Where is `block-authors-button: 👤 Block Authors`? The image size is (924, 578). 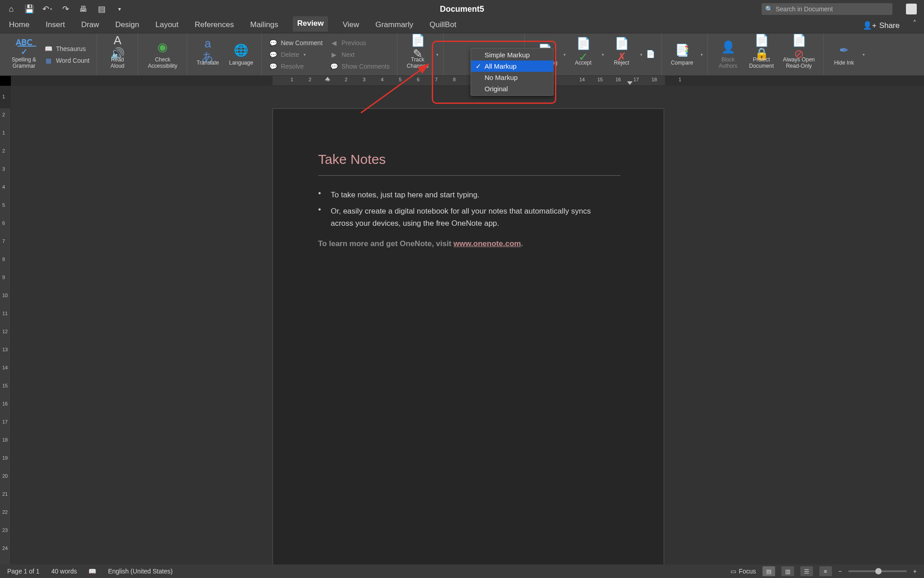
block-authors-button: 👤 Block Authors is located at coordinates (728, 55).